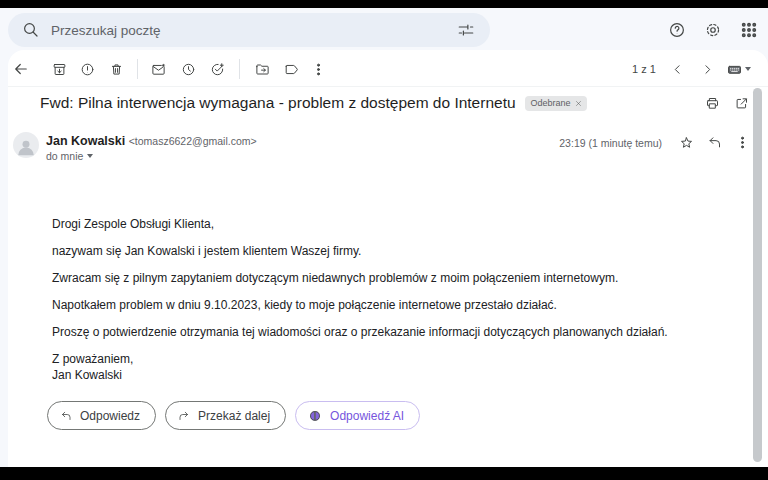 This screenshot has width=768, height=480. I want to click on label-chip-text: Odebrane, so click(551, 103).